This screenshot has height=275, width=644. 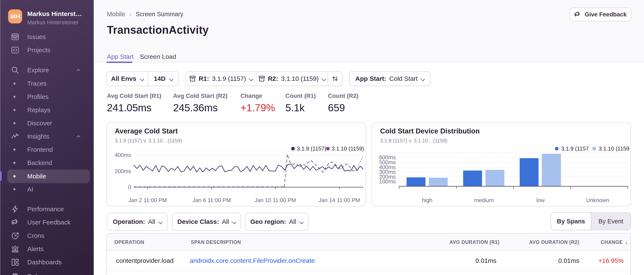 What do you see at coordinates (339, 200) in the screenshot?
I see `svg-text: Jan 14 11:00 PM` at bounding box center [339, 200].